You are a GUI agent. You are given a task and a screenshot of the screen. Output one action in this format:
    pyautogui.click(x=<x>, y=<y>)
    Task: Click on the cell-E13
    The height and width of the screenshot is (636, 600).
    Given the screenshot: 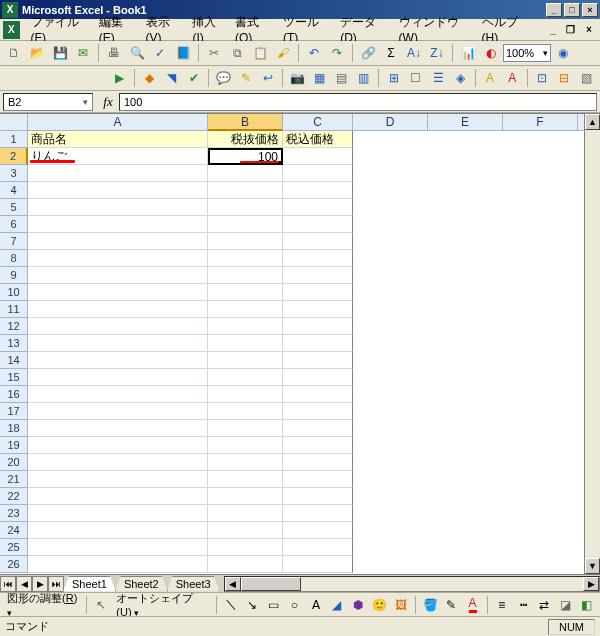 What is the action you would take?
    pyautogui.click(x=466, y=344)
    